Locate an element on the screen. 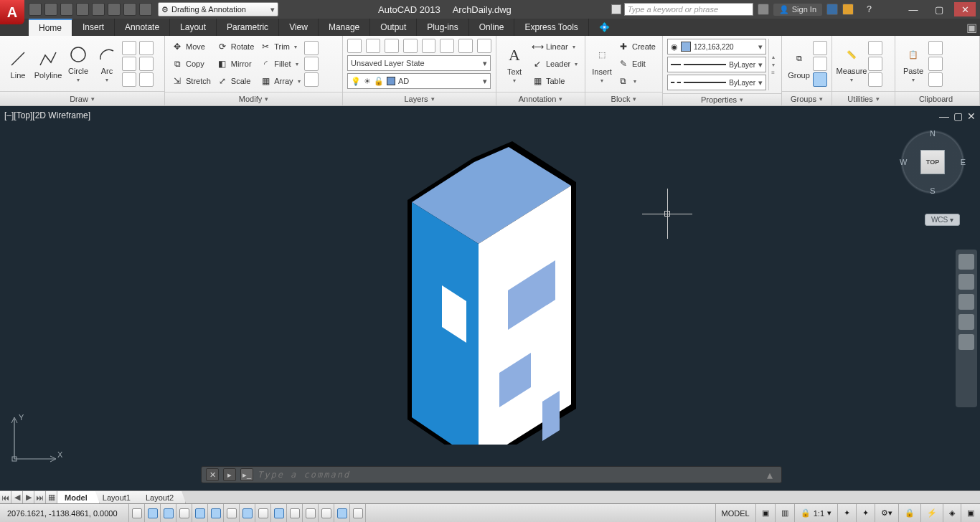  dyn-toggle is located at coordinates (279, 513).